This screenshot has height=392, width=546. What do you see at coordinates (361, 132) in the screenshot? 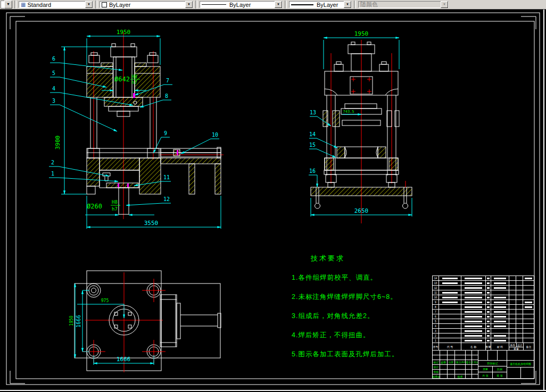
I see `side-view` at bounding box center [361, 132].